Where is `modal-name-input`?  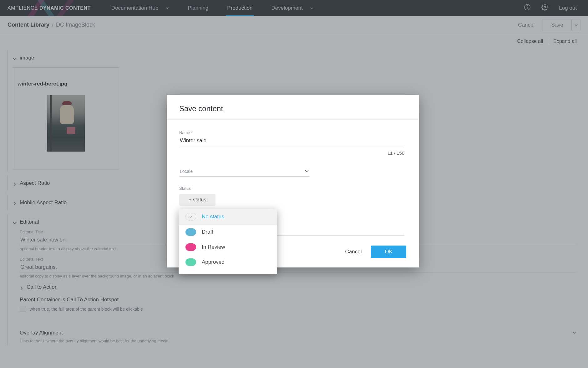 modal-name-input is located at coordinates (292, 141).